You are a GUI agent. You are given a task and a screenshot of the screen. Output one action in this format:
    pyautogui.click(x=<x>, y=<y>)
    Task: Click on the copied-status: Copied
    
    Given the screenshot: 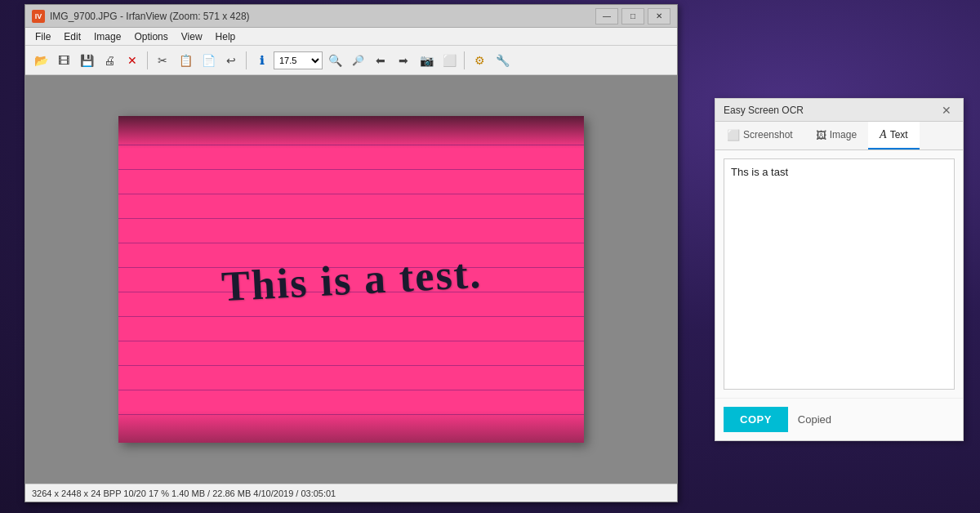 What is the action you would take?
    pyautogui.click(x=815, y=420)
    